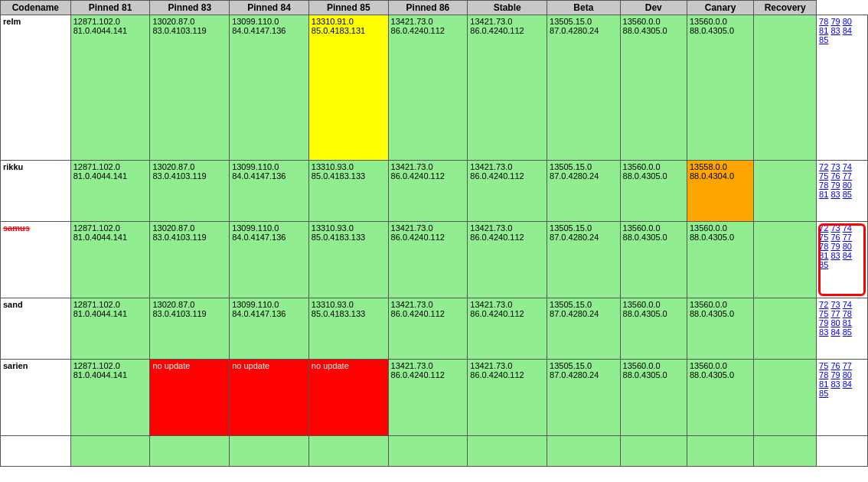 Image resolution: width=868 pixels, height=482 pixels. What do you see at coordinates (584, 8) in the screenshot?
I see `column-header-beta: Beta` at bounding box center [584, 8].